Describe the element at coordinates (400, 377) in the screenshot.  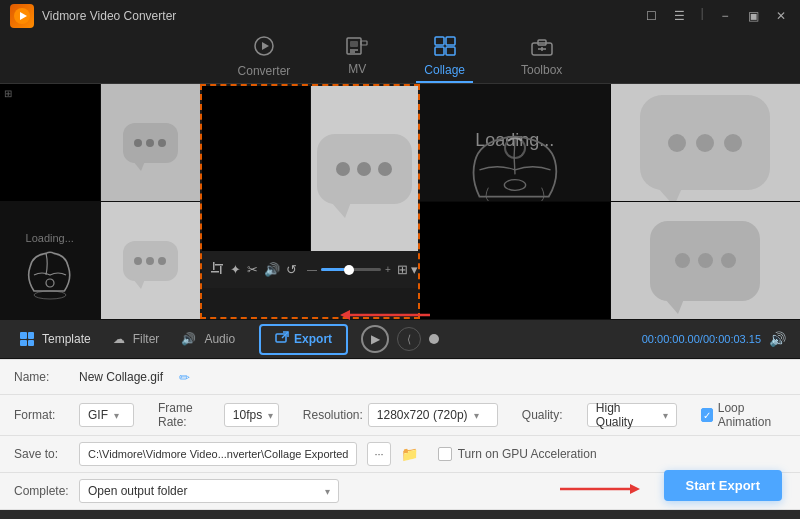
I see `name-row: Name: New Collage.gif ✏` at that location.